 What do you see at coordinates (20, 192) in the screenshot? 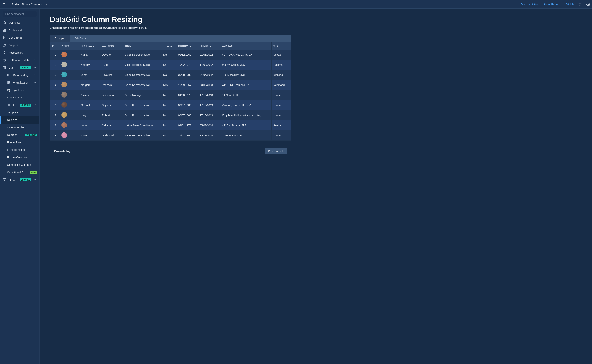
I see `sidebar-nav: OverviewDashboardGet StartedSupportAcces…` at bounding box center [20, 192].